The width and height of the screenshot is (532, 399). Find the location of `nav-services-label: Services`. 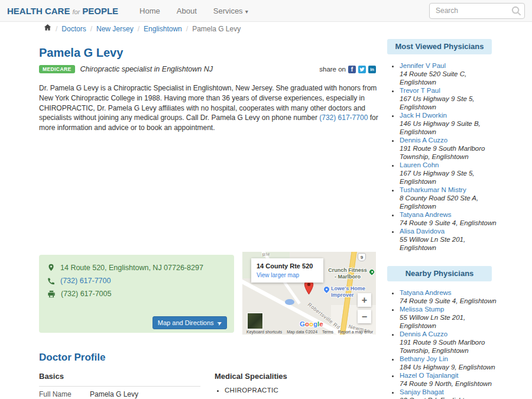

nav-services-label: Services is located at coordinates (228, 11).